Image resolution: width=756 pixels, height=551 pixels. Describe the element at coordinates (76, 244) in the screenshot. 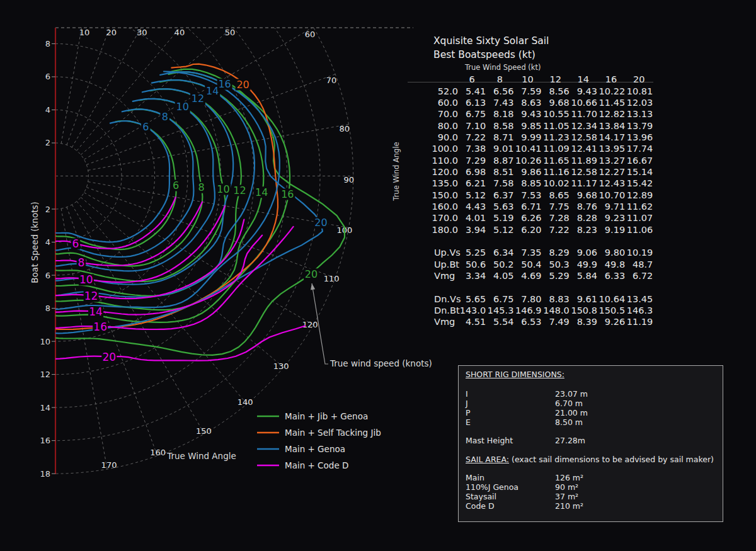

I see `wind-speed-curve-label: 6` at that location.